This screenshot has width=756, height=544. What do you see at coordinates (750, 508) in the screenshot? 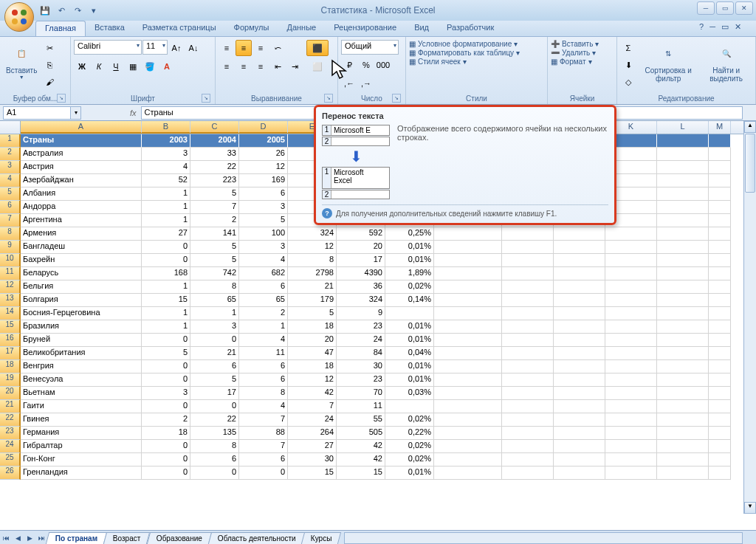
I see `scroll-down-icon: ▼` at bounding box center [750, 508].